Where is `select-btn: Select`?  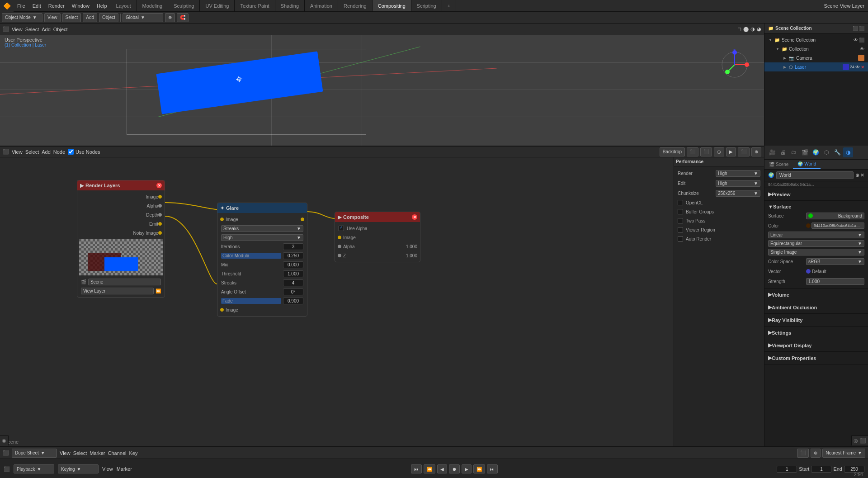
select-btn: Select is located at coordinates (72, 18).